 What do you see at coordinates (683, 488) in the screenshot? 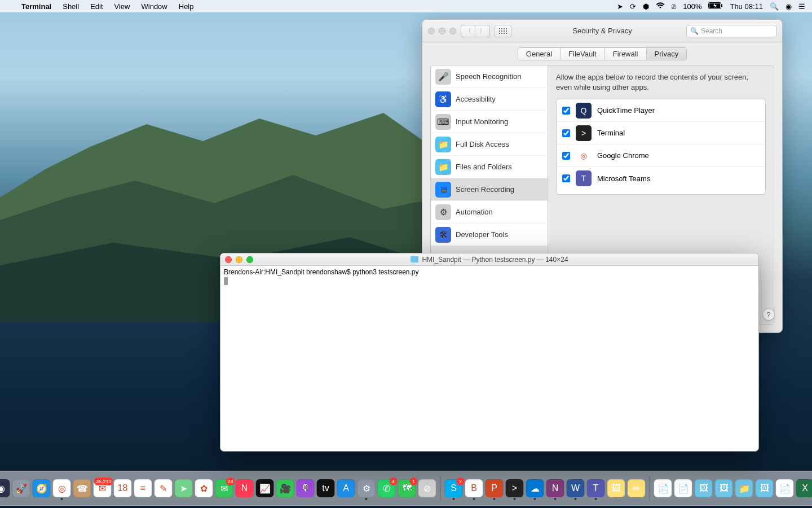
I see `dock-doc2: 📄` at bounding box center [683, 488].